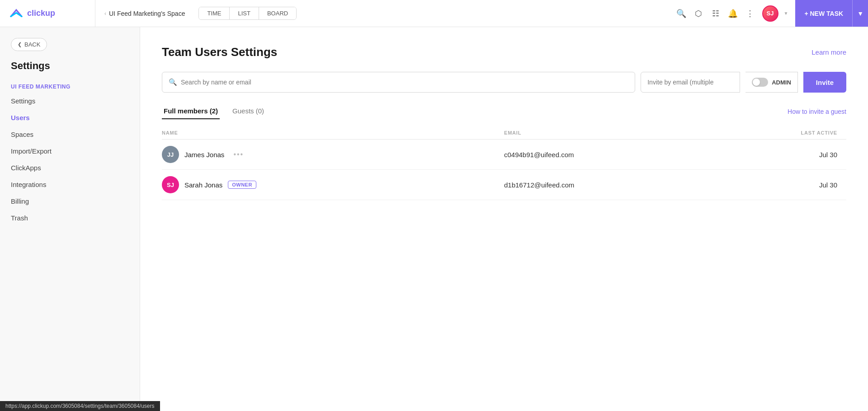  What do you see at coordinates (70, 66) in the screenshot?
I see `sidebar-title: Settings` at bounding box center [70, 66].